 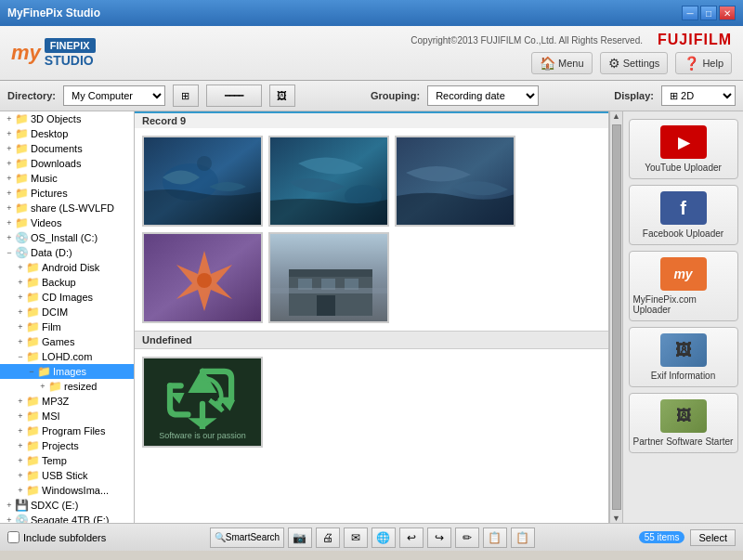 What do you see at coordinates (67, 238) in the screenshot?
I see `tree-item-os-install: +💿OS_Install (C:)` at bounding box center [67, 238].